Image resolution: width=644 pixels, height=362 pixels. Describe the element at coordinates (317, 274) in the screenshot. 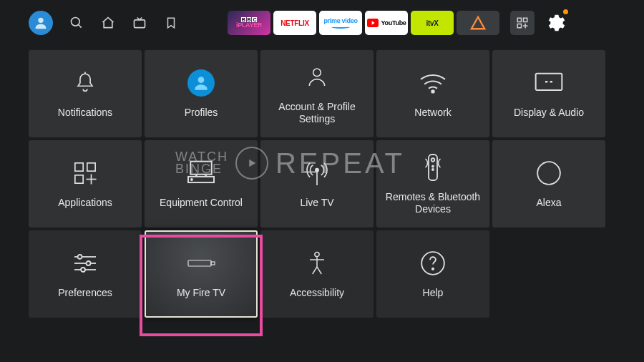

I see `tile-accessibility: Accessibility` at that location.